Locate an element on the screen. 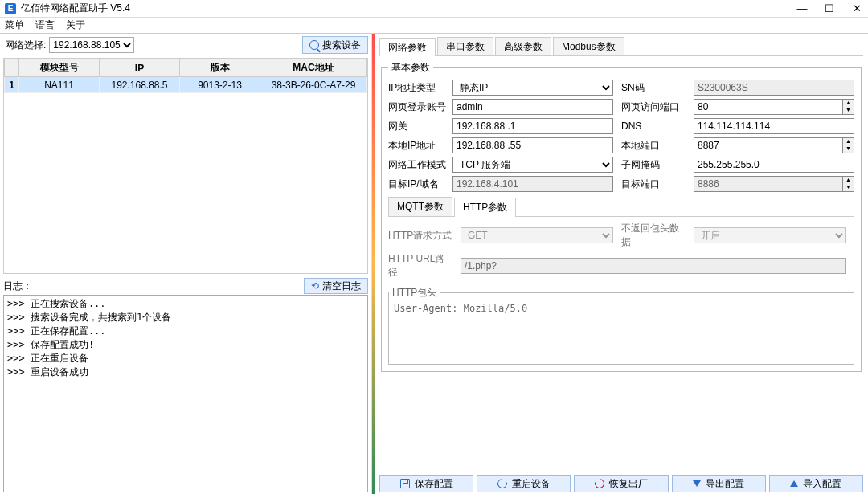 This screenshot has height=494, width=868. tab-serial: 串口参数 is located at coordinates (465, 47).